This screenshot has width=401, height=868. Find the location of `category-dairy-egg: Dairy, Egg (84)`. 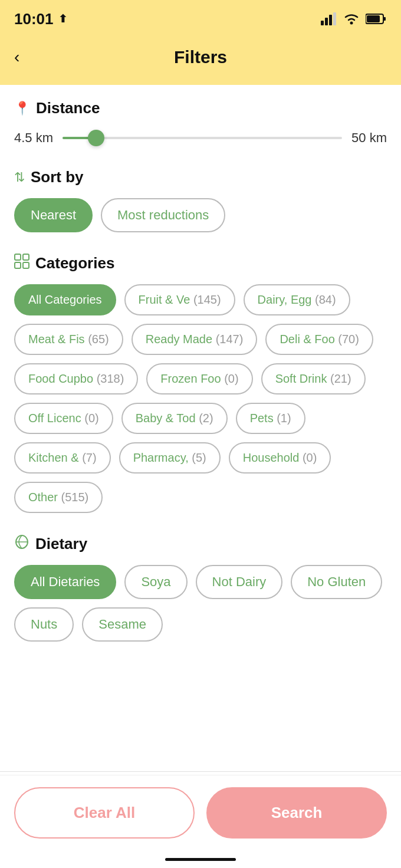

category-dairy-egg: Dairy, Egg (84) is located at coordinates (297, 300).